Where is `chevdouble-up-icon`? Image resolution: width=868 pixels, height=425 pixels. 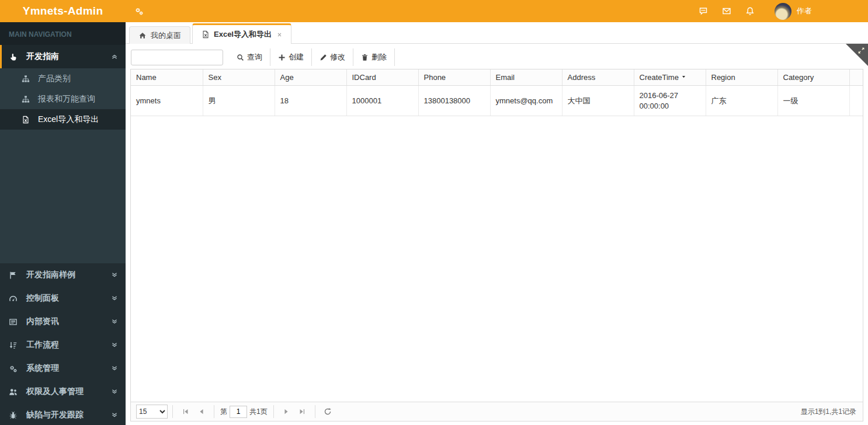 chevdouble-up-icon is located at coordinates (114, 57).